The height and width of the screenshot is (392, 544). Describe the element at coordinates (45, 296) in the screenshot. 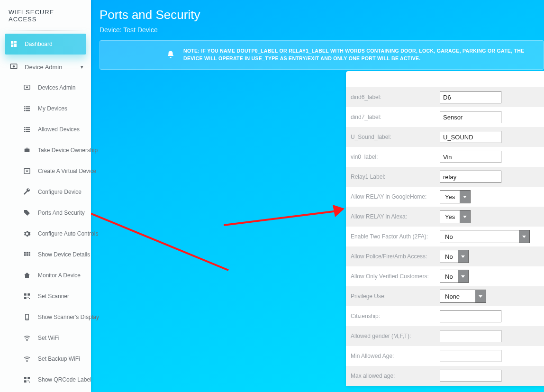

I see `sidebar-item-set-scanner: Set Scanner` at that location.